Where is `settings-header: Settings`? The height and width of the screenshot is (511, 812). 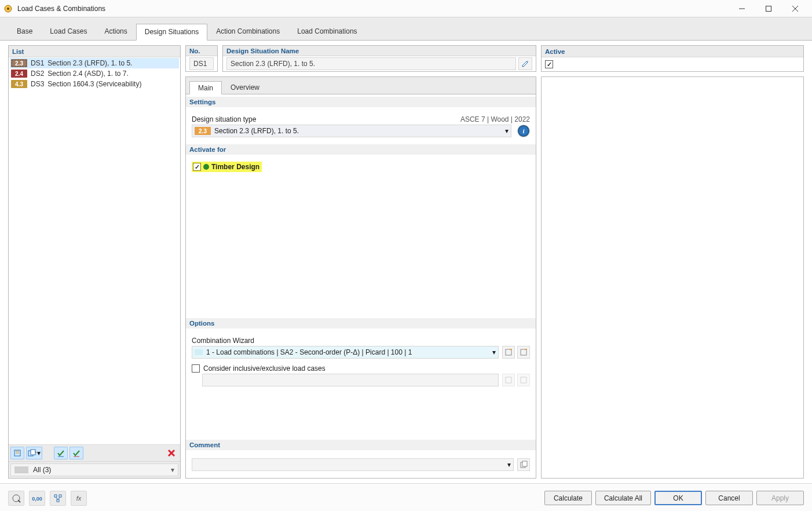
settings-header: Settings is located at coordinates (361, 102).